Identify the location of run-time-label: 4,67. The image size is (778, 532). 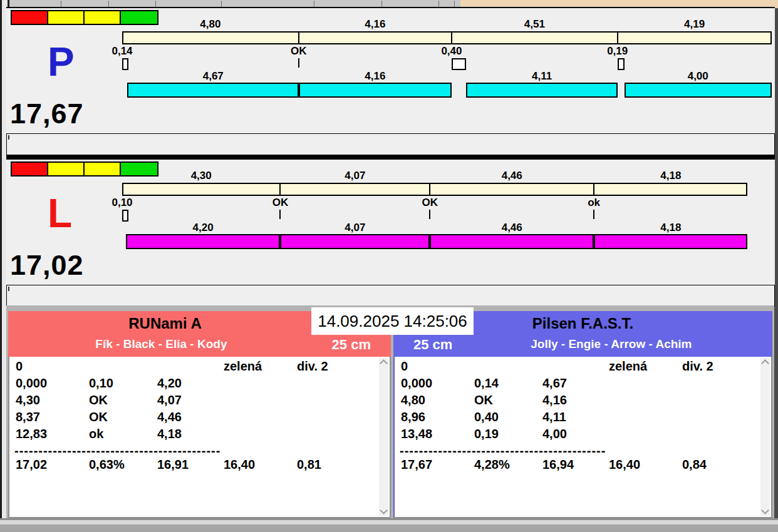
(213, 76).